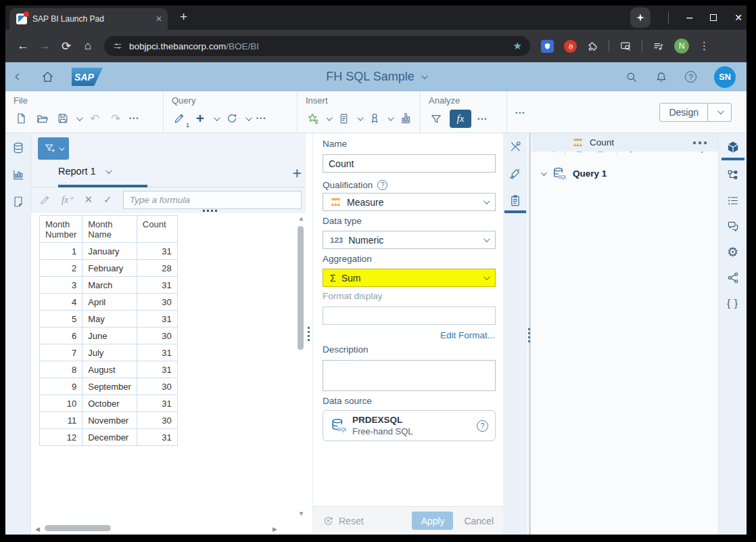 This screenshot has height=542, width=756. What do you see at coordinates (330, 118) in the screenshot?
I see `insert-visualization-dropdown-icon` at bounding box center [330, 118].